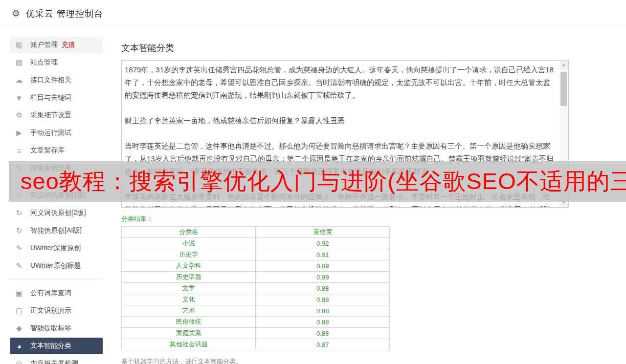 Image resolution: width=626 pixels, height=364 pixels. What do you see at coordinates (345, 361) in the screenshot?
I see `footer-note: 基于机器学习的方法，进行文本智能分类。` at bounding box center [345, 361].